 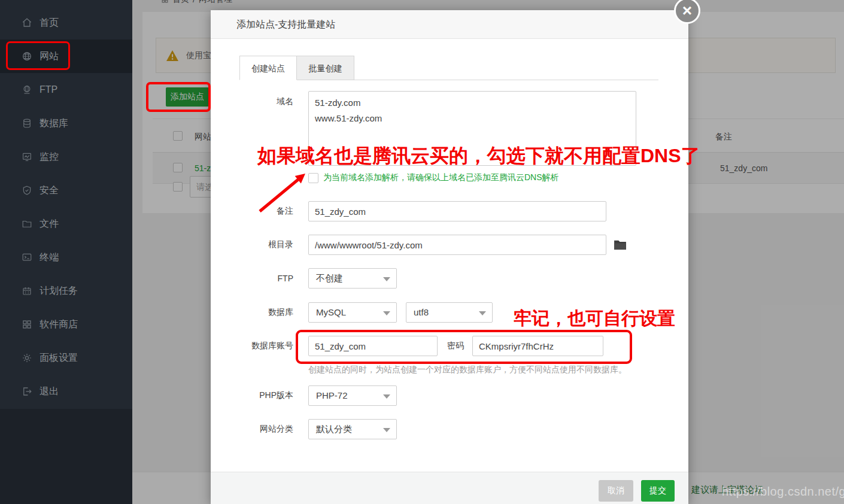 I want to click on note-label: 备注, so click(x=252, y=211).